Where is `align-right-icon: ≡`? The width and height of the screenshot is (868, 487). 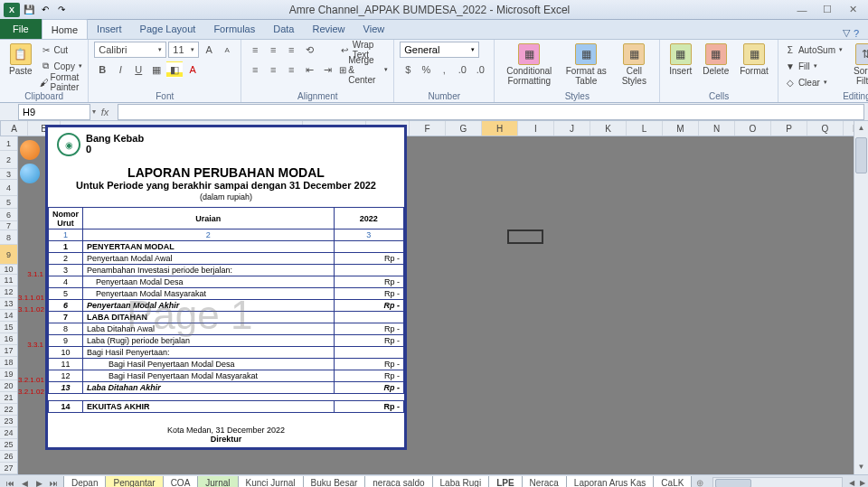
align-right-icon: ≡ is located at coordinates (291, 70).